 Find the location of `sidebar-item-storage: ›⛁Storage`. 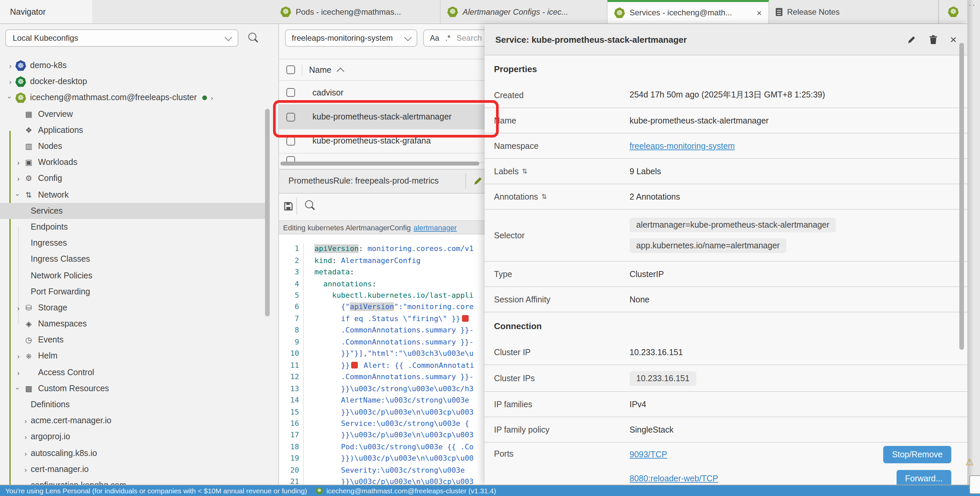

sidebar-item-storage: ›⛁Storage is located at coordinates (132, 308).